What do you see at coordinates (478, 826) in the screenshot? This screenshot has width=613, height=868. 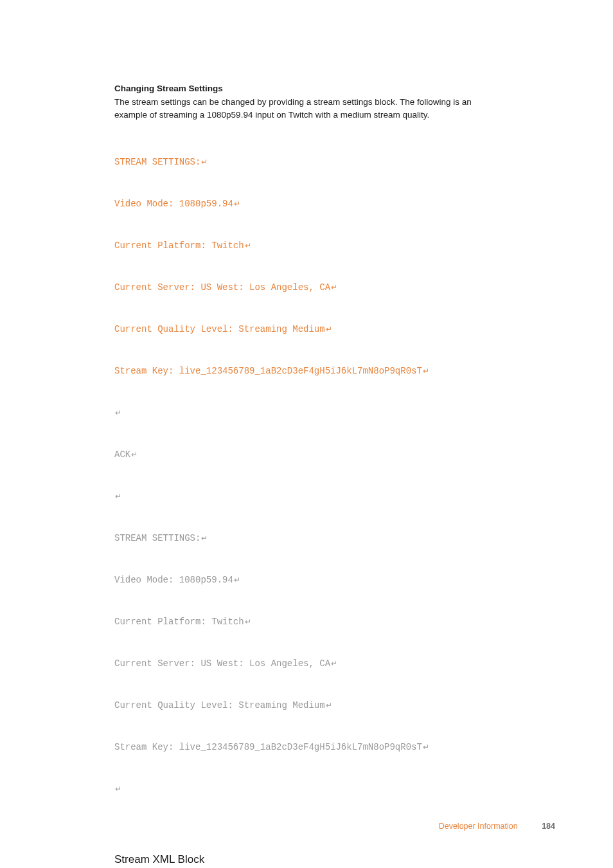 I see `footer-section-label: Developer Information` at bounding box center [478, 826].